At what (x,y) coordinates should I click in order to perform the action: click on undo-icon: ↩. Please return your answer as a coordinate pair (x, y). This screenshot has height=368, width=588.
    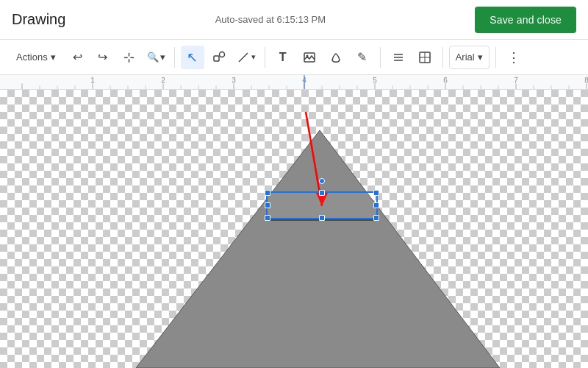
    Looking at the image, I should click on (78, 57).